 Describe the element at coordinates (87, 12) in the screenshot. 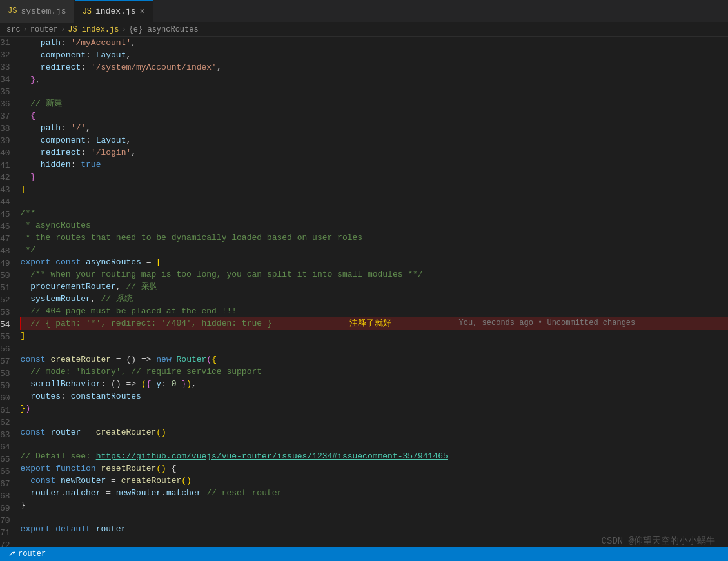

I see `js-icon-2: JS` at that location.